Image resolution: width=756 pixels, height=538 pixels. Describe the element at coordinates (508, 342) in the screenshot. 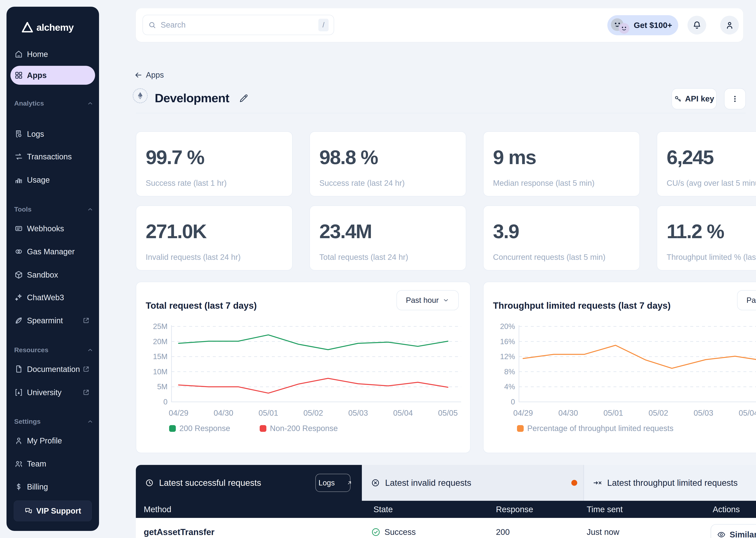

I see `svg-text: 16%` at that location.